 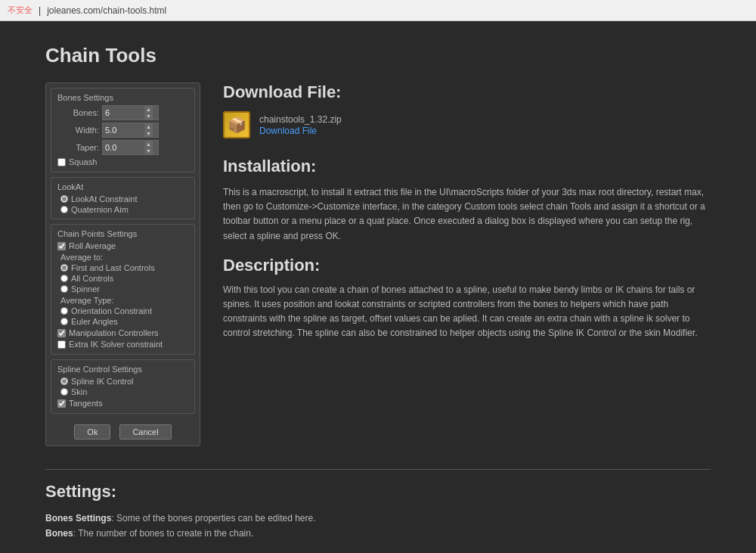 What do you see at coordinates (130, 113) in the screenshot?
I see `bones-input-container: ▲ ▼` at bounding box center [130, 113].